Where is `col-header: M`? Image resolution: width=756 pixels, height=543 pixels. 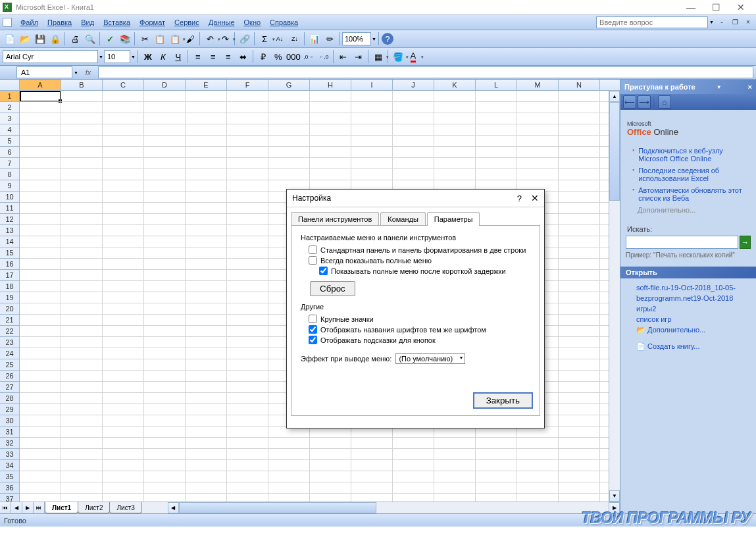
col-header: M is located at coordinates (538, 85).